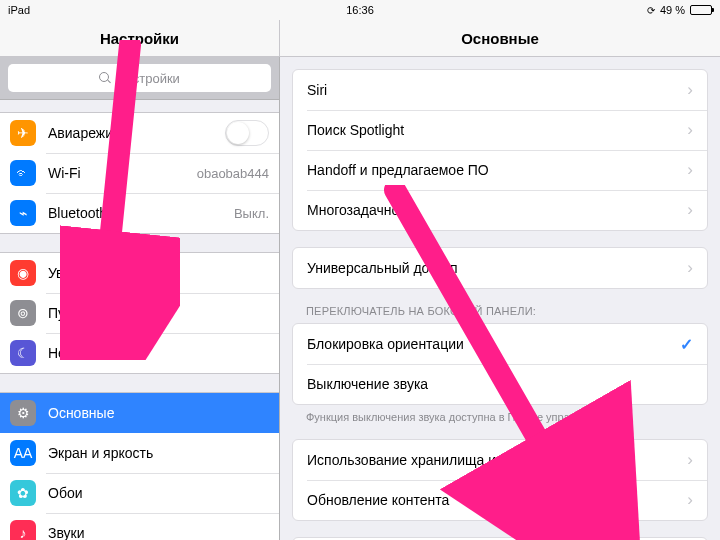  Describe the element at coordinates (701, 10) in the screenshot. I see `battery-icon` at that location.